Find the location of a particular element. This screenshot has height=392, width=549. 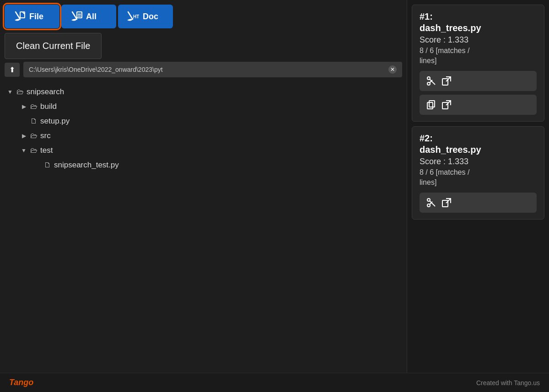

file-btn-label: File is located at coordinates (37, 16).